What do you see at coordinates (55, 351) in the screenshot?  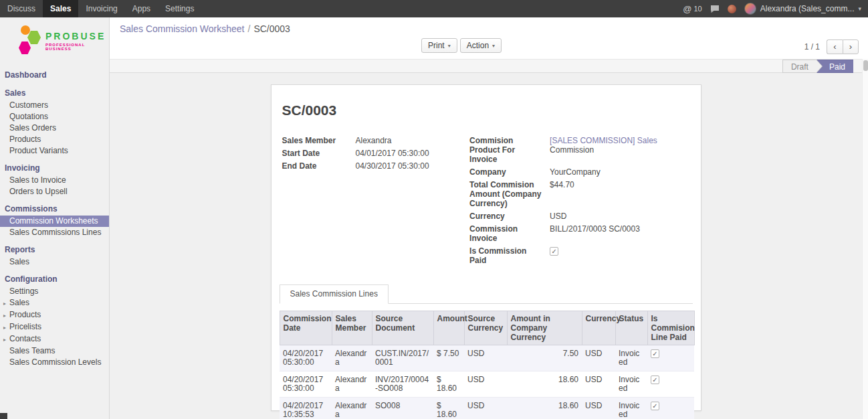 I see `sidebar-item-sales-teams: Sales Teams` at bounding box center [55, 351].